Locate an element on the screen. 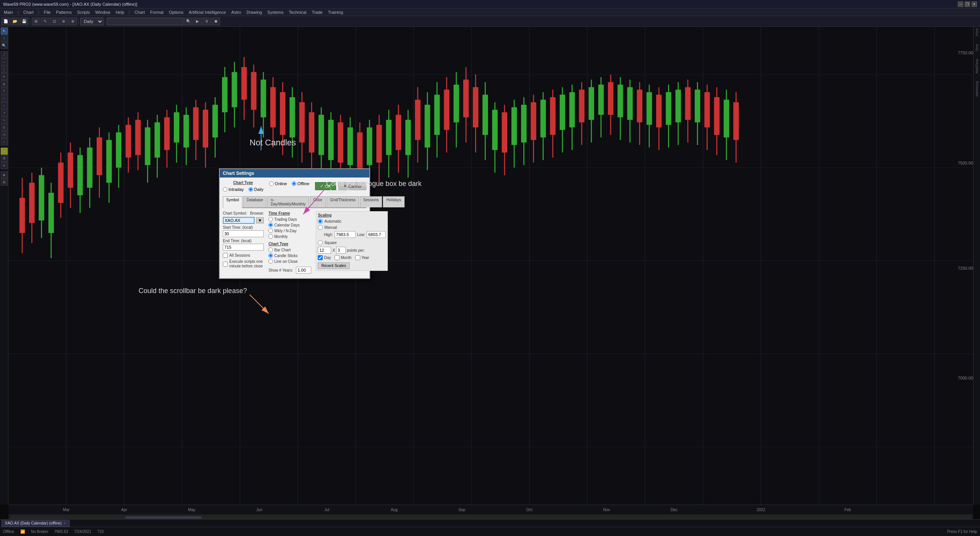 The width and height of the screenshot is (980, 536). day-checkbox is located at coordinates (320, 258).